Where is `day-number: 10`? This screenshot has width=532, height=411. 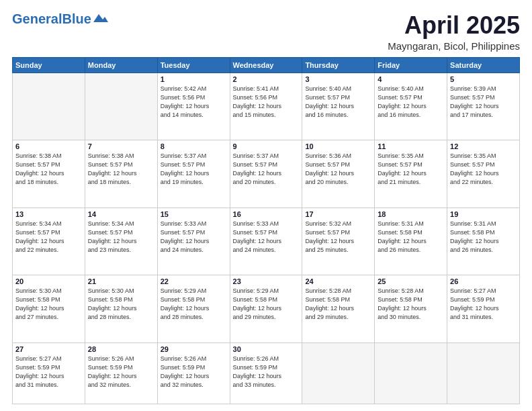 day-number: 10 is located at coordinates (339, 146).